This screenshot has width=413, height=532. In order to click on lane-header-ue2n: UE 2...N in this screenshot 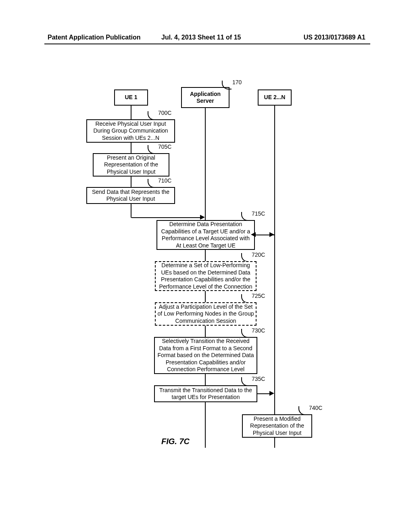, I will do `click(275, 98)`.